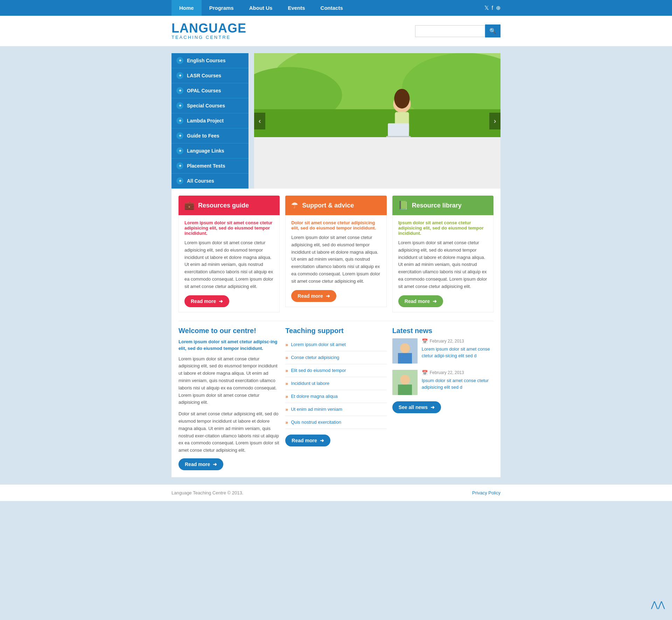 The height and width of the screenshot is (620, 672). What do you see at coordinates (295, 205) in the screenshot?
I see `umbrella-icon: ☂` at bounding box center [295, 205].